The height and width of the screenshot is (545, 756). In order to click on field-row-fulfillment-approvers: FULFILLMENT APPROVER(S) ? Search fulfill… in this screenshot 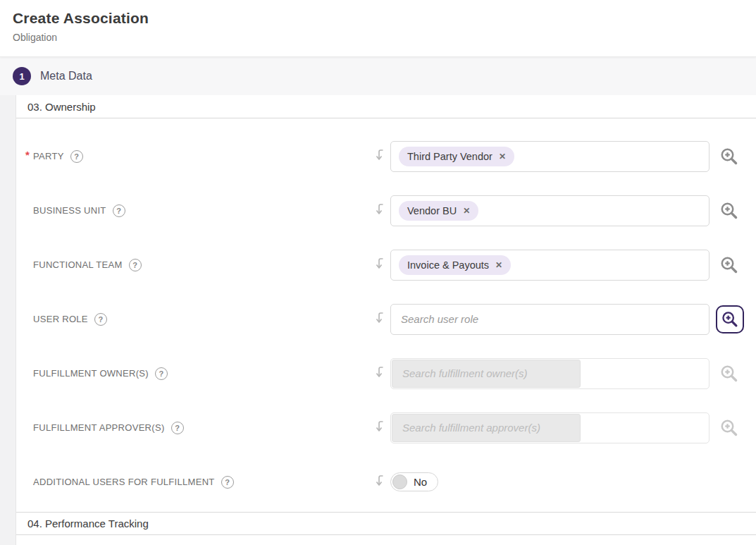, I will do `click(386, 427)`.